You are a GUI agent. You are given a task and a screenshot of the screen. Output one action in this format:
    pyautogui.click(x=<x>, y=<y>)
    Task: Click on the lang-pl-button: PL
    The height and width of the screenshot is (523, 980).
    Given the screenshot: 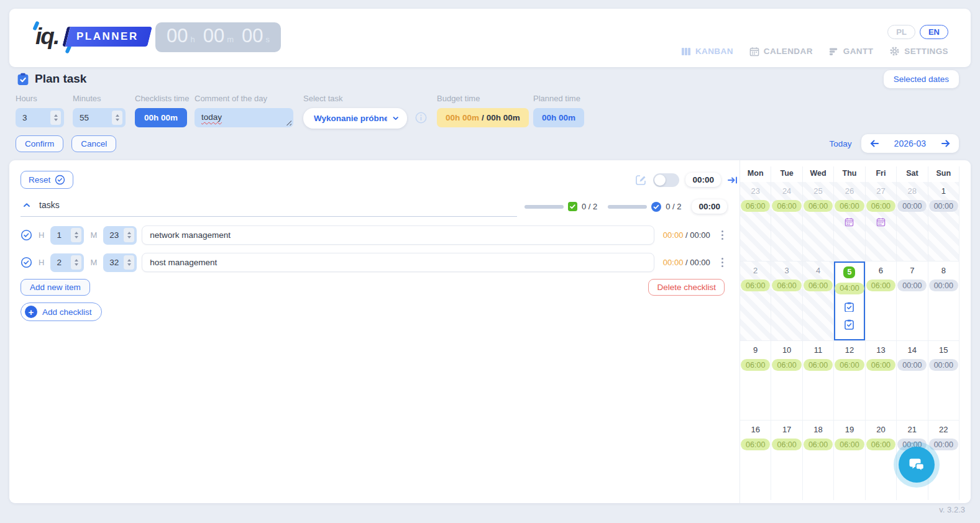 What is the action you would take?
    pyautogui.click(x=901, y=32)
    